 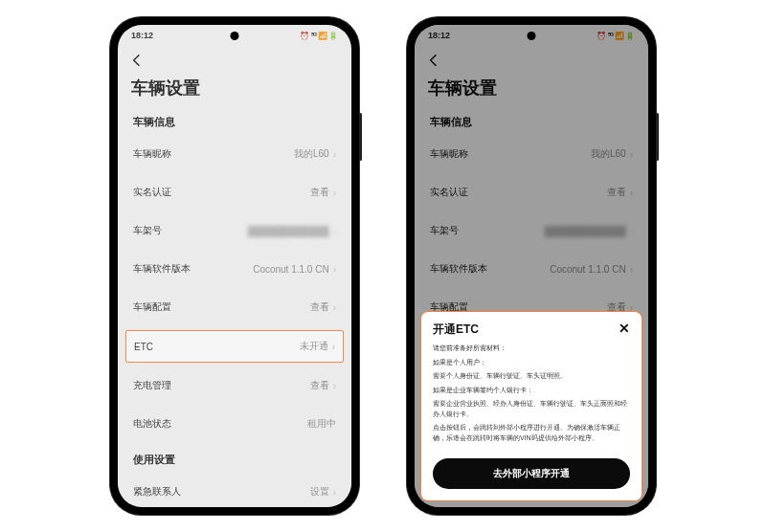 I want to click on page-title: 车辆设置, so click(x=235, y=92).